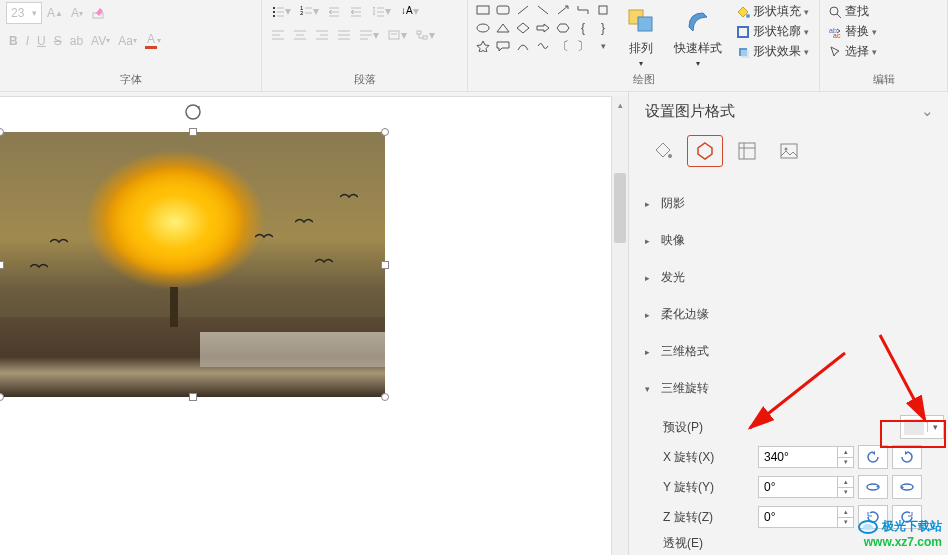 The height and width of the screenshot is (555, 948). Describe the element at coordinates (397, 35) in the screenshot. I see `align-text-button: ▾` at that location.